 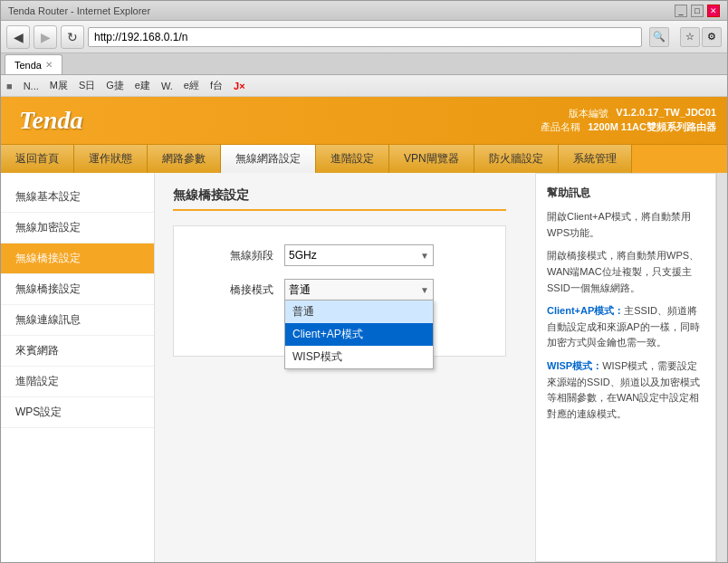 What do you see at coordinates (340, 199) in the screenshot?
I see `content-title: 無線橋接設定` at bounding box center [340, 199].